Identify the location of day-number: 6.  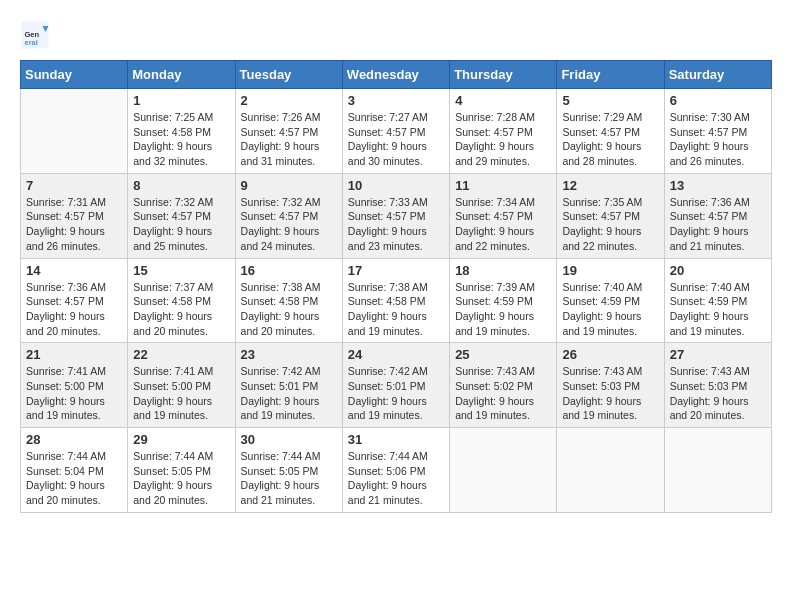
(718, 100).